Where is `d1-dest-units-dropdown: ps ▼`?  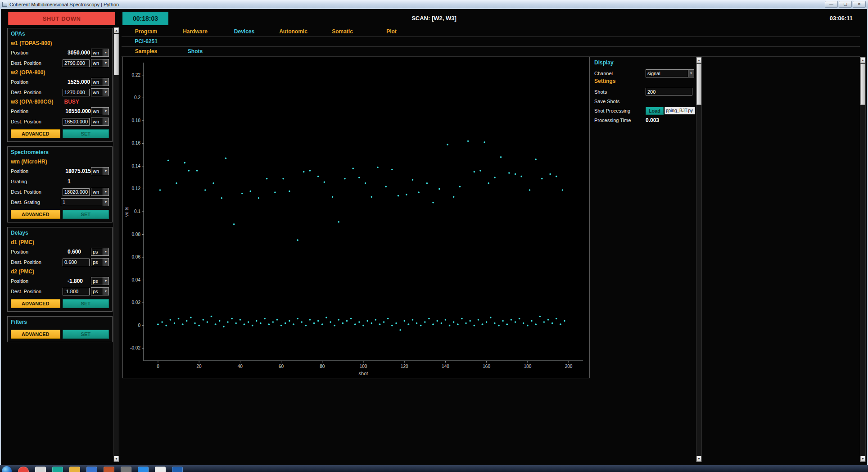
d1-dest-units-dropdown: ps ▼ is located at coordinates (100, 262).